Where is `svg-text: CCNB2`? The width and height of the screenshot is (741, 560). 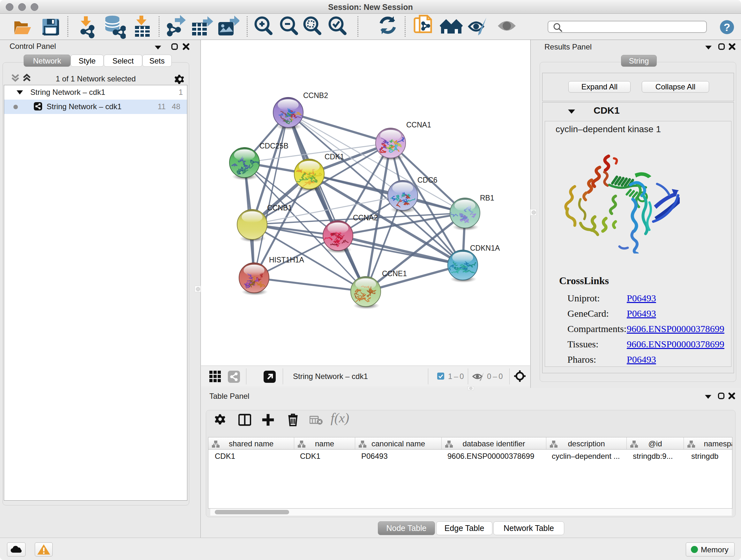 svg-text: CCNB2 is located at coordinates (316, 95).